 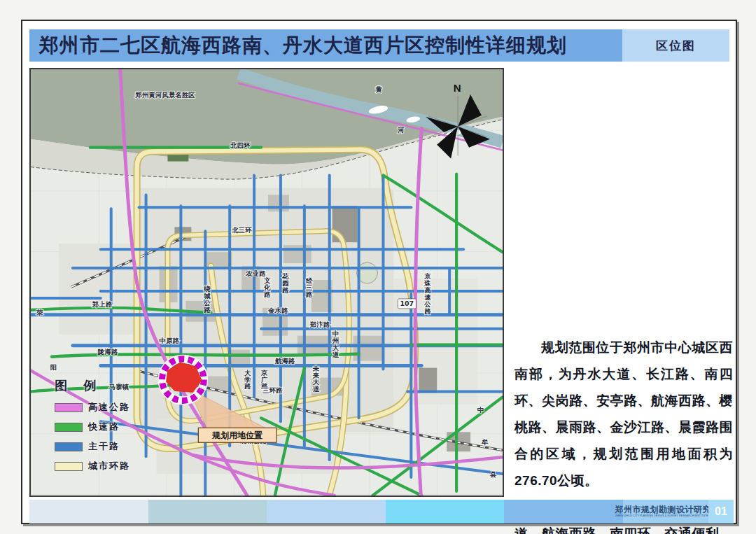 I want to click on map-label: 郑汴路, so click(x=320, y=325).